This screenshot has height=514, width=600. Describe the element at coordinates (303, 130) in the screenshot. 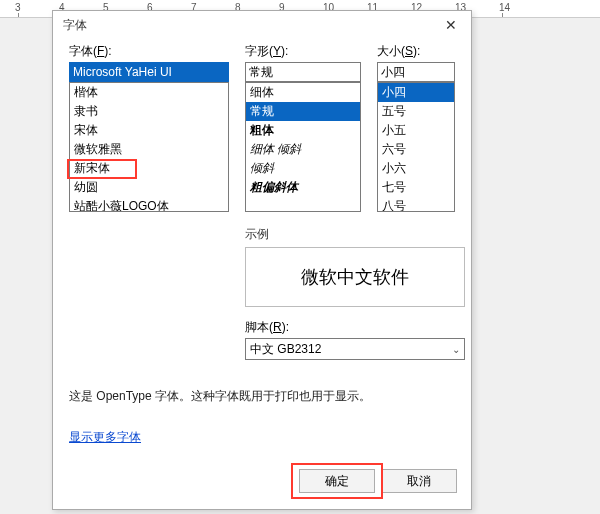

I see `style-list-item: 粗体` at that location.